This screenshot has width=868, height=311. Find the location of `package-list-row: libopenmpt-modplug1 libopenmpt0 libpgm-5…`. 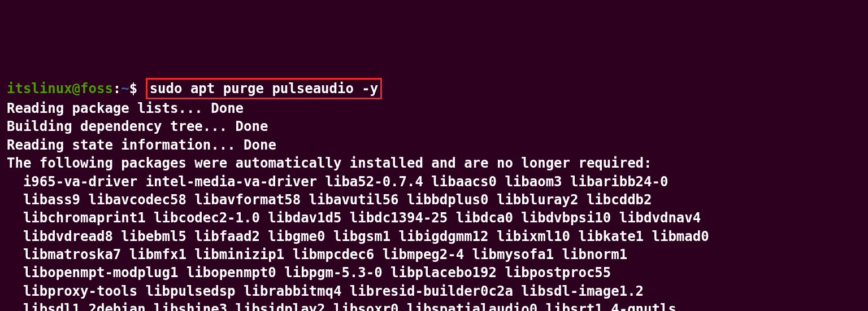

package-list-row: libopenmpt-modplug1 libopenmpt0 libpgm-5… is located at coordinates (434, 273).